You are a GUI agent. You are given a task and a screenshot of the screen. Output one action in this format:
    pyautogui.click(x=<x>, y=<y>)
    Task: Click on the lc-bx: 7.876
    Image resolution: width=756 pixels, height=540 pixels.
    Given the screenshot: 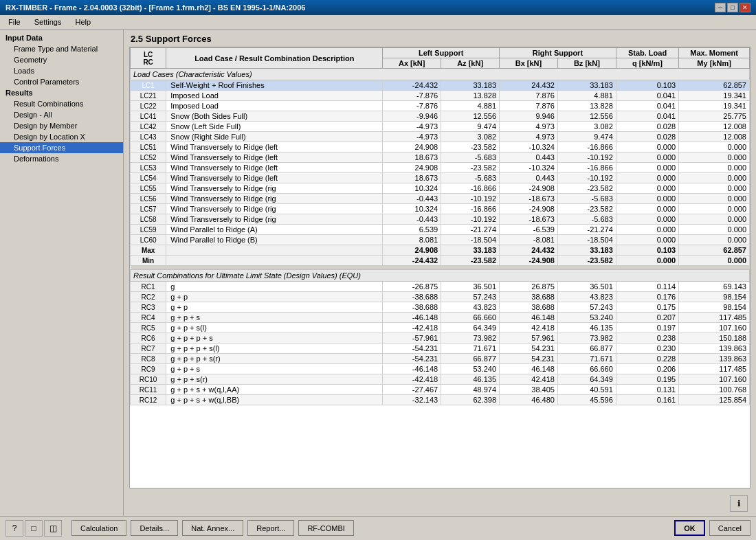 What is the action you would take?
    pyautogui.click(x=529, y=96)
    